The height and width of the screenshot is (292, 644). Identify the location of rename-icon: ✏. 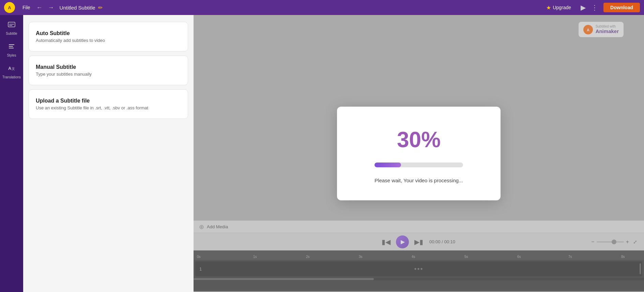
(100, 7).